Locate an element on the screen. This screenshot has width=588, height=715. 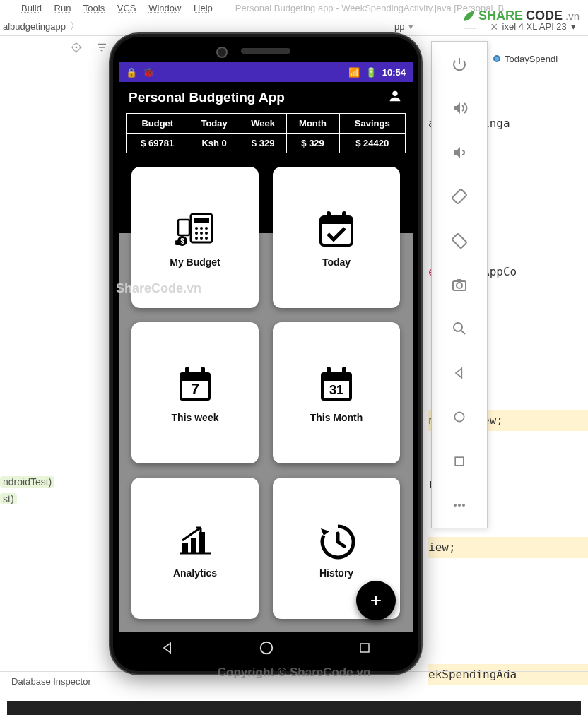
menu-build: Build is located at coordinates (31, 8).